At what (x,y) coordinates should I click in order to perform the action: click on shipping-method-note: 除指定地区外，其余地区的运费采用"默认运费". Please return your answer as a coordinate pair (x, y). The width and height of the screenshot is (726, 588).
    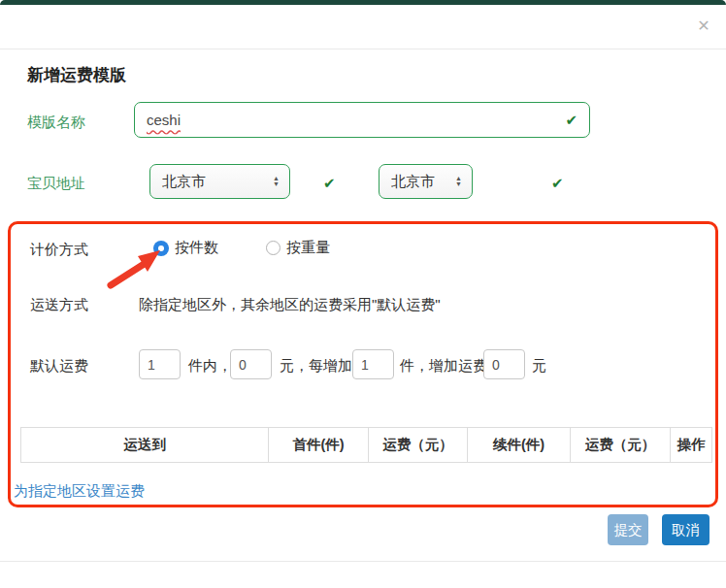
    Looking at the image, I should click on (289, 305).